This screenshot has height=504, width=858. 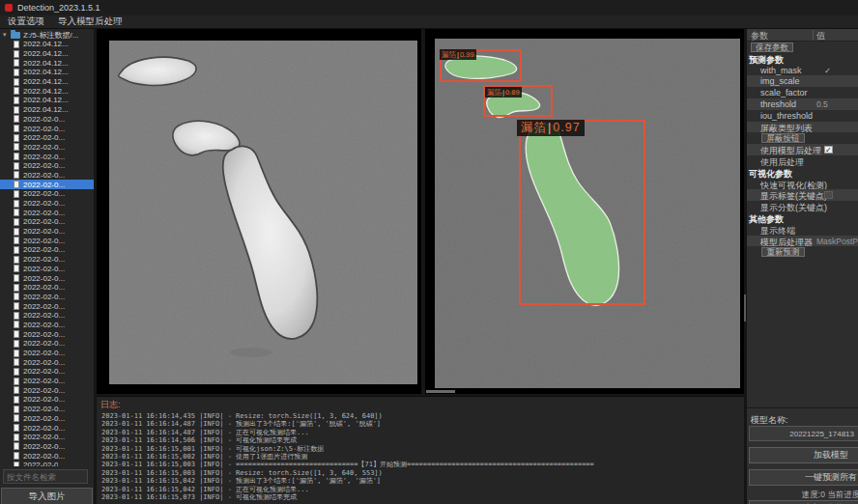 I want to click on menu-item: 导入模型后处理, so click(x=91, y=21).